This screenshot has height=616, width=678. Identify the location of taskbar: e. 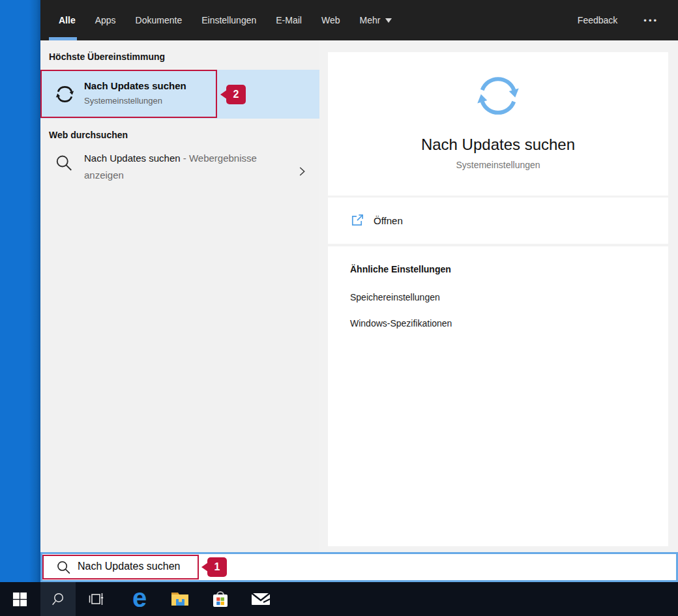
(339, 599).